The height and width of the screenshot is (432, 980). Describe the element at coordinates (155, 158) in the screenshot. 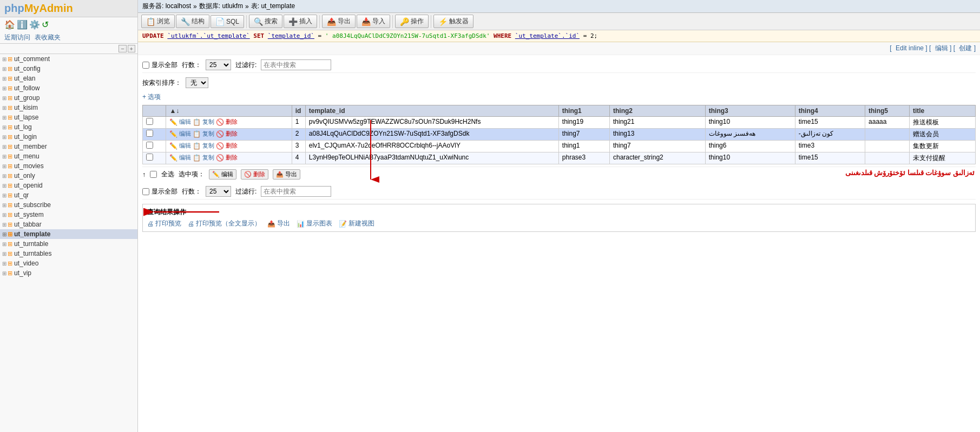

I see `row-checkbox-cell` at that location.